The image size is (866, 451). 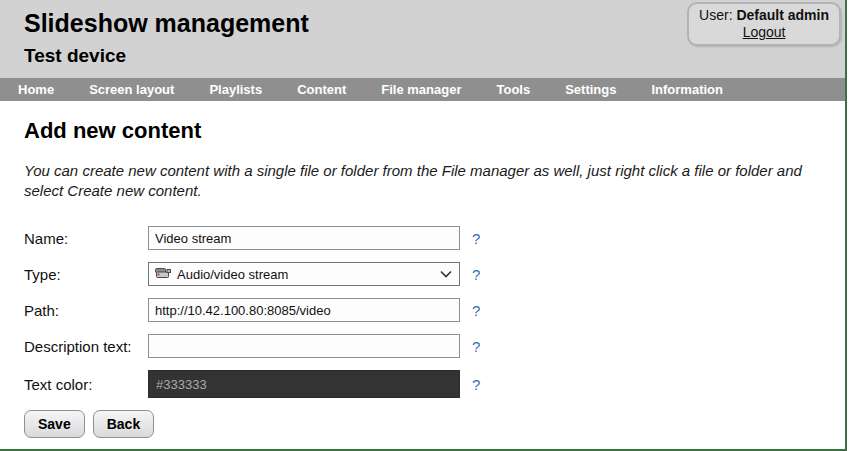 I want to click on user-line: User: Default admin, so click(x=764, y=15).